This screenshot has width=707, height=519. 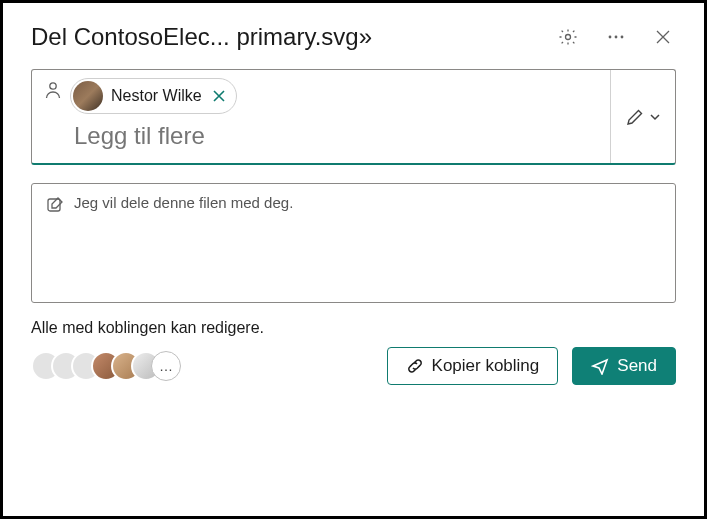 What do you see at coordinates (55, 207) in the screenshot?
I see `compose-icon` at bounding box center [55, 207].